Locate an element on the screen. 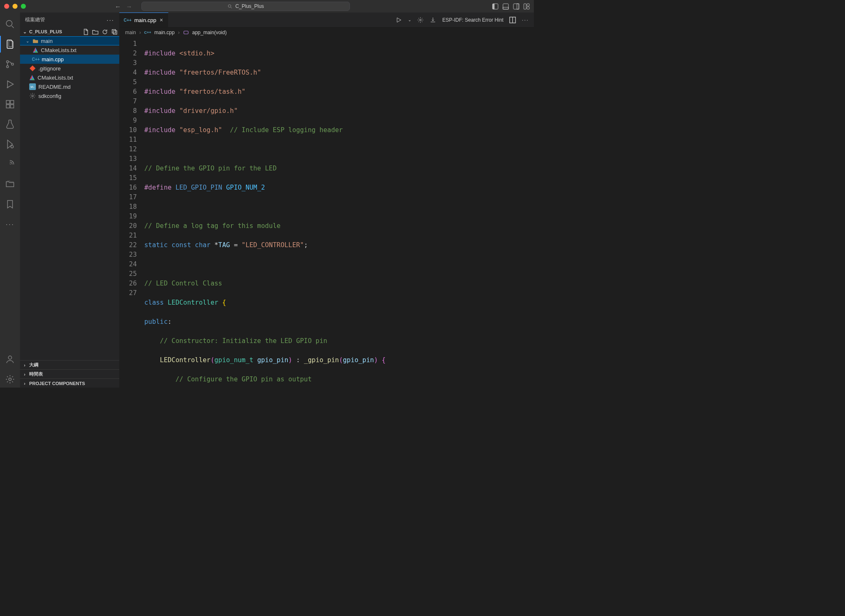  toggle-panel-icon is located at coordinates (505, 7).